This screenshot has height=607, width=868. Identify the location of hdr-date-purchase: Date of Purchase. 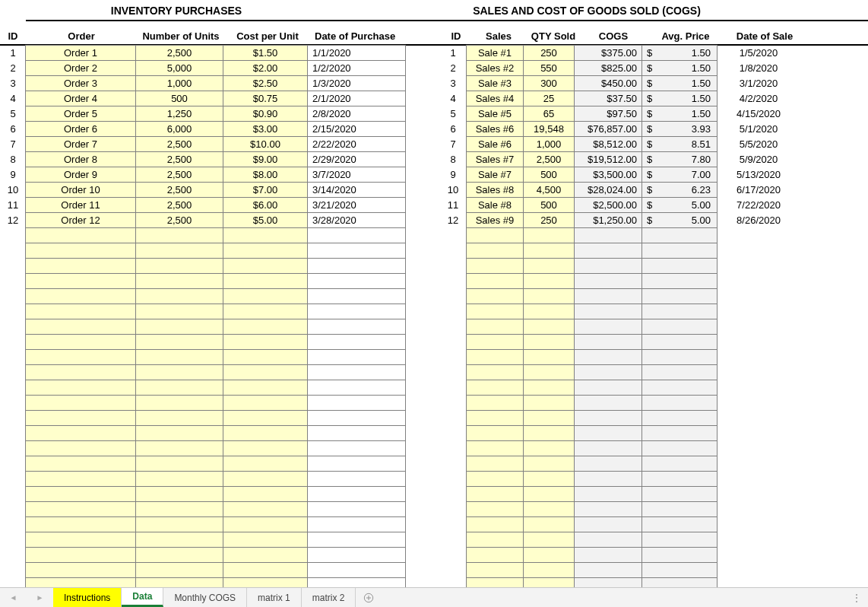
(360, 37).